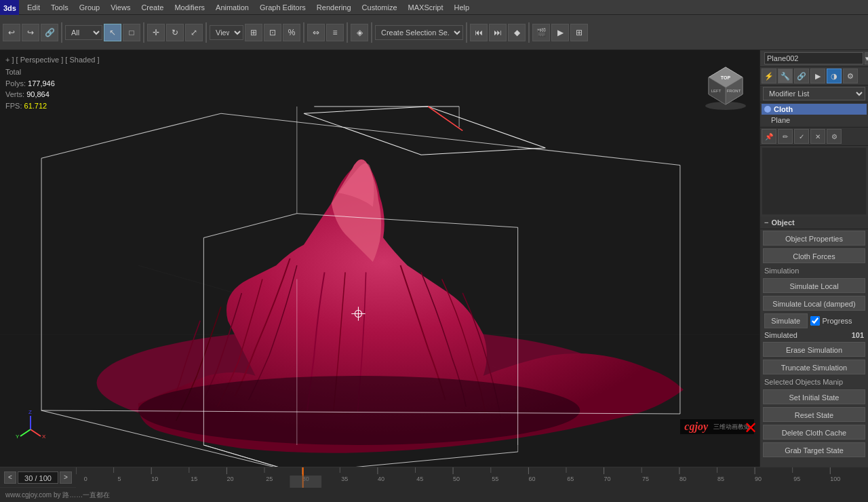 The height and width of the screenshot is (502, 868). Describe the element at coordinates (194, 33) in the screenshot. I see `scale-button: ⤢` at that location.